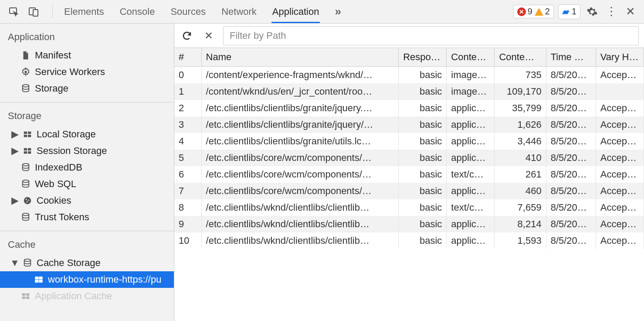 Image resolution: width=644 pixels, height=321 pixels. I want to click on sidebar-label: Cache Storage, so click(69, 263).